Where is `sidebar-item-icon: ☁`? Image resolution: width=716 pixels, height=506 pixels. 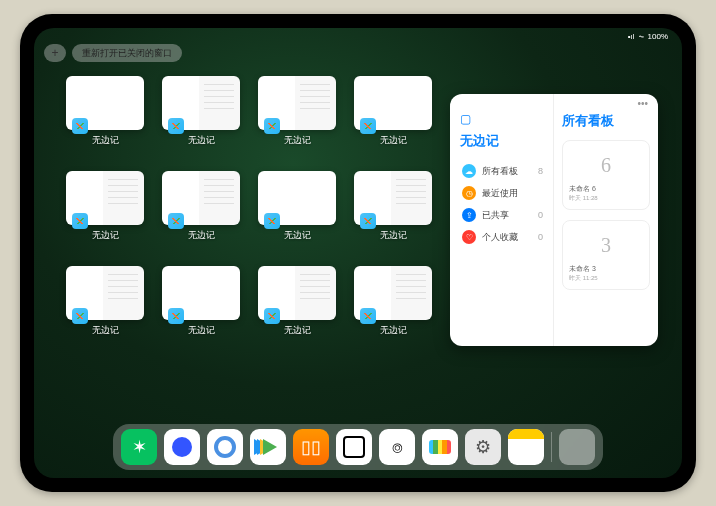
sidebar-item-icon: ☁ is located at coordinates (469, 171).